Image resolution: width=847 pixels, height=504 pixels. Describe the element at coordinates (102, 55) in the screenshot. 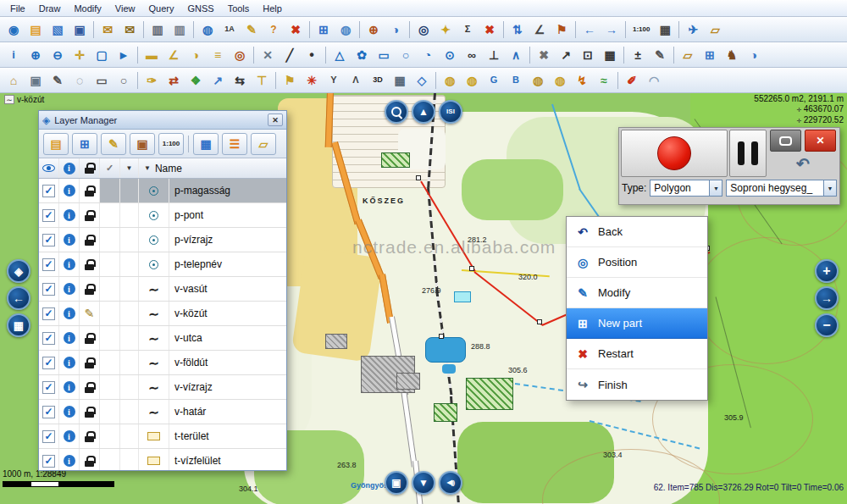

I see `zoom-extent-button: ▢` at that location.